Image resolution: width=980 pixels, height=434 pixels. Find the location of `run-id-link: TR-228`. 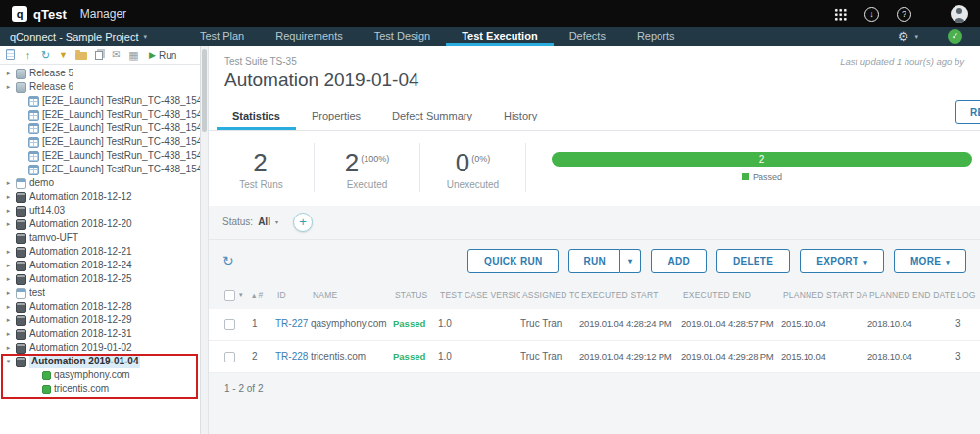

run-id-link: TR-228 is located at coordinates (292, 357).